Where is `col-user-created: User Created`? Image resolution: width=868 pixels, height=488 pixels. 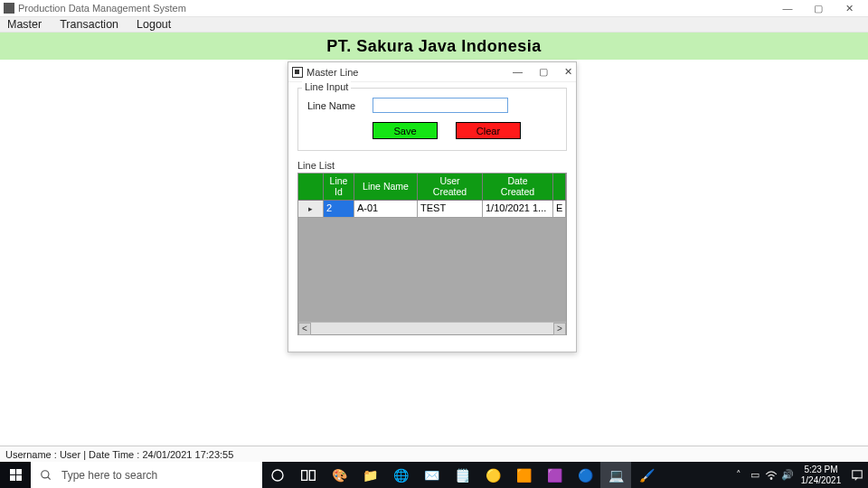 col-user-created: User Created is located at coordinates (450, 187).